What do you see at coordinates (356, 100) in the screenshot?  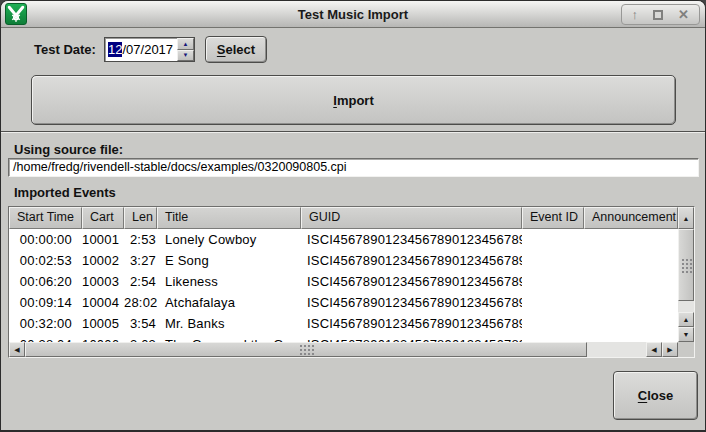 I see `import-button-label: mport` at bounding box center [356, 100].